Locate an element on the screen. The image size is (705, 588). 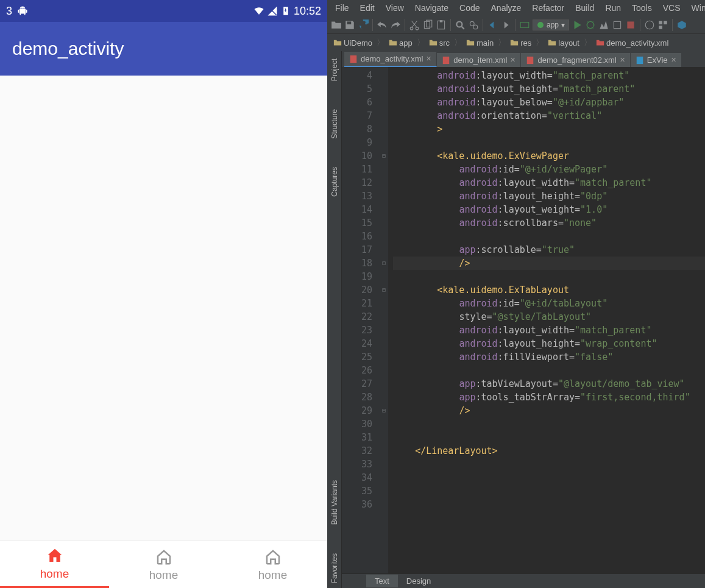
find-icon is located at coordinates (460, 25).